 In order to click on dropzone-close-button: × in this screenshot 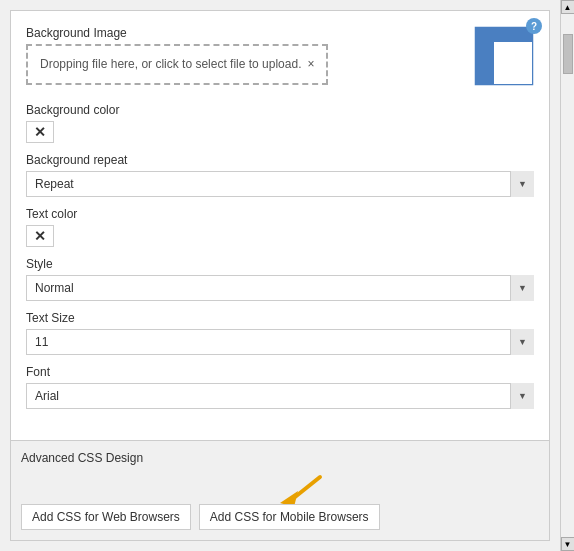, I will do `click(310, 64)`.